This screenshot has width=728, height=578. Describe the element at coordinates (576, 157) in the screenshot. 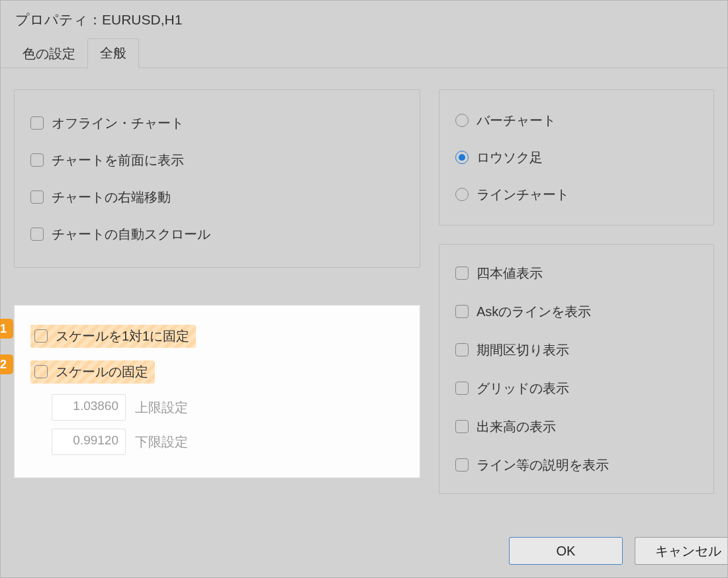

I see `candle-chart-row: ロウソク足` at that location.